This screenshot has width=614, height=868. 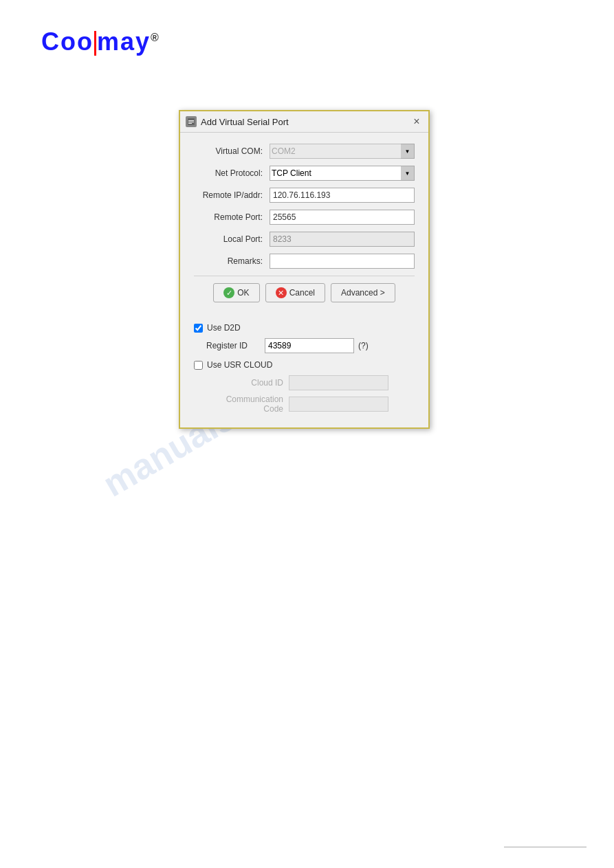 What do you see at coordinates (342, 217) in the screenshot?
I see `remote-port-input` at bounding box center [342, 217].